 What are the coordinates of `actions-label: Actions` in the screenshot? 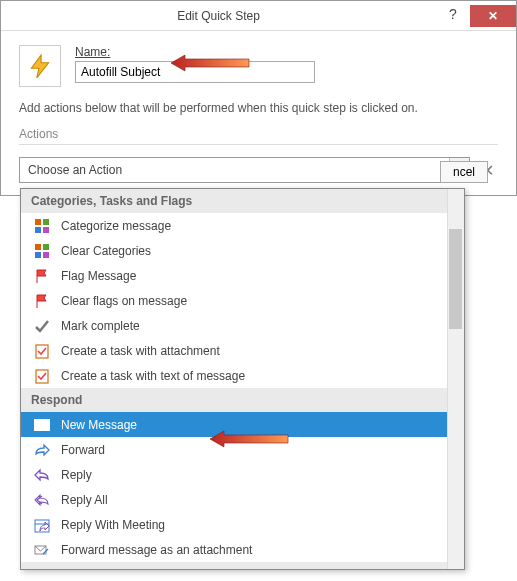 It's located at (258, 134).